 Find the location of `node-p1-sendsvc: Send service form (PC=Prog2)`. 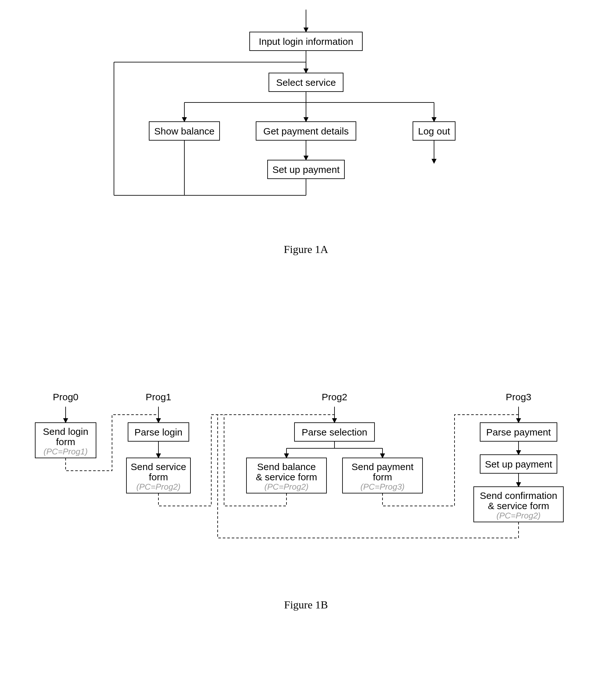

node-p1-sendsvc: Send service form (PC=Prog2) is located at coordinates (158, 476).